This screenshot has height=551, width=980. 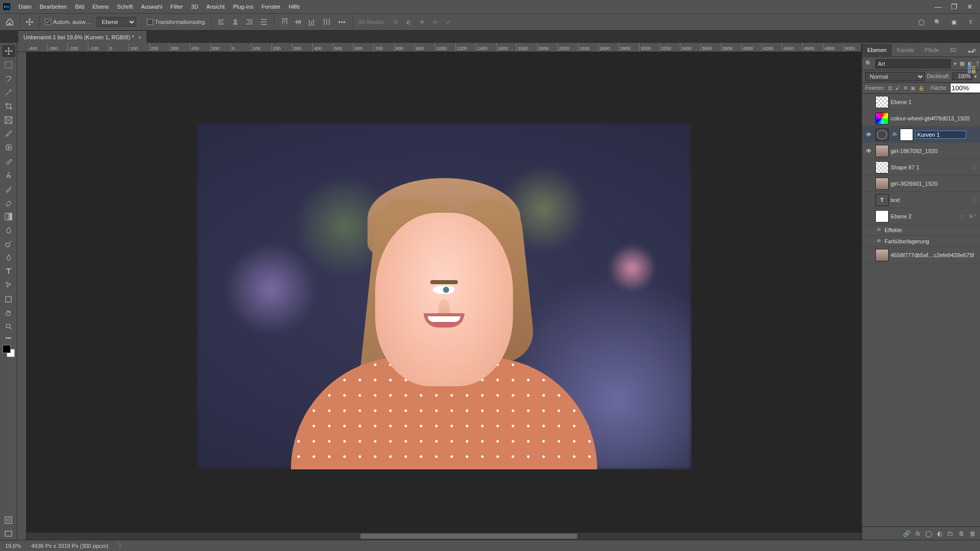 I want to click on window-close-button: ✕, so click(x=970, y=7).